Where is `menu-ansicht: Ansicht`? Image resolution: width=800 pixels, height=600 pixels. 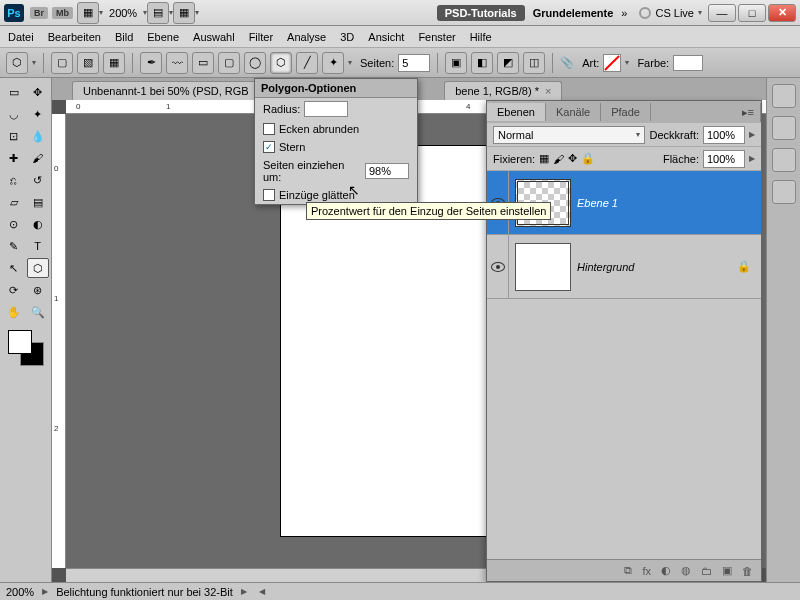
menu-ansicht: Ansicht is located at coordinates (386, 37).